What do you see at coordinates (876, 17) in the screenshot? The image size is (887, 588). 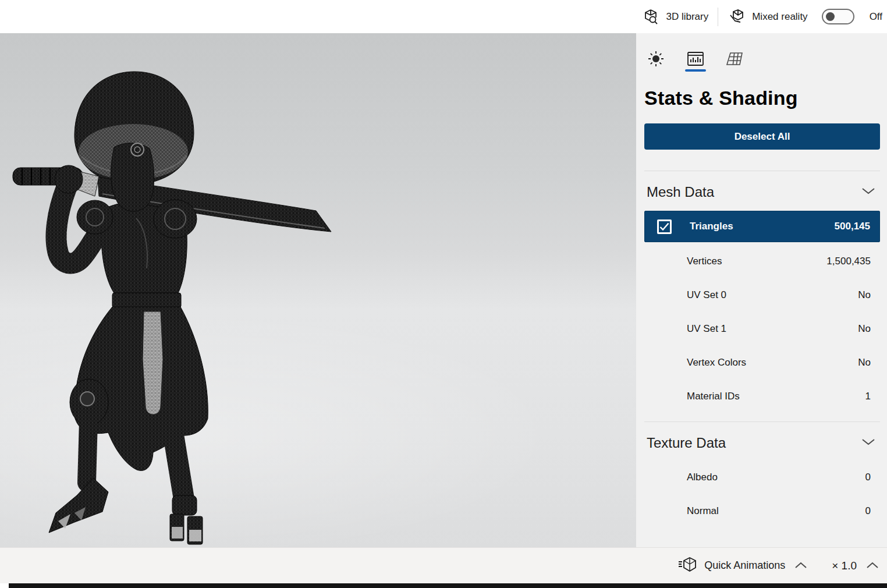 I see `toggle-state-label: Off` at bounding box center [876, 17].